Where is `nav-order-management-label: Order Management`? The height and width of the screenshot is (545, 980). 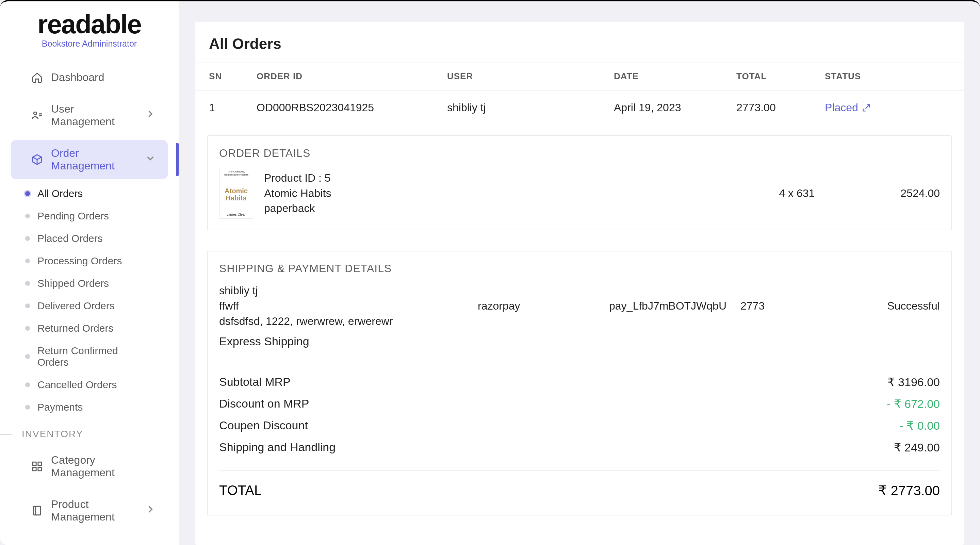 nav-order-management-label: Order Management is located at coordinates (94, 160).